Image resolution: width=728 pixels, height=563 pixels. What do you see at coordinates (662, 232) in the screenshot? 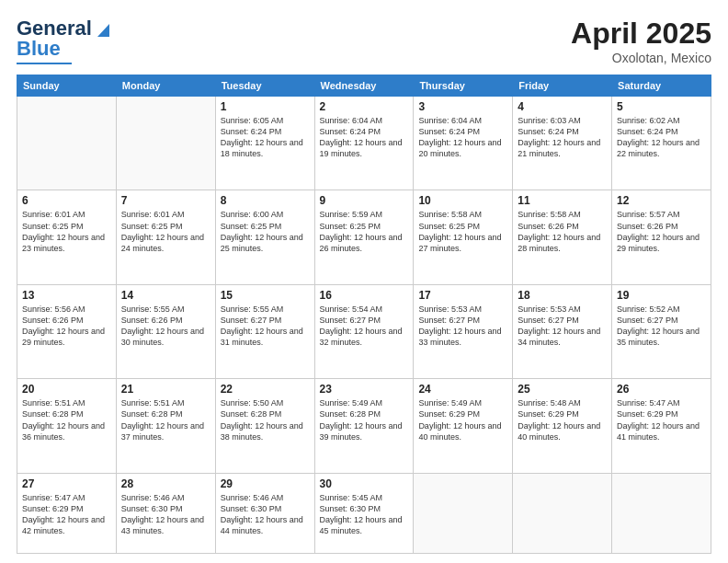
I see `day-info: Sunrise: 5:57 AM Sunset: 6:26 PM Dayligh…` at bounding box center [662, 232].